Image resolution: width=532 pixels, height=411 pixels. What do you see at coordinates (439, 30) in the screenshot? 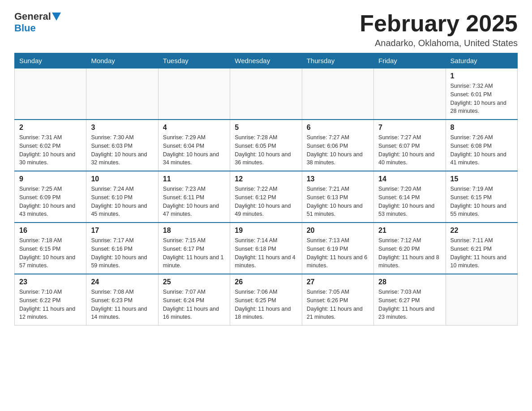
I see `title-block: February 2025 Anadarko, Oklahoma, United…` at bounding box center [439, 30].